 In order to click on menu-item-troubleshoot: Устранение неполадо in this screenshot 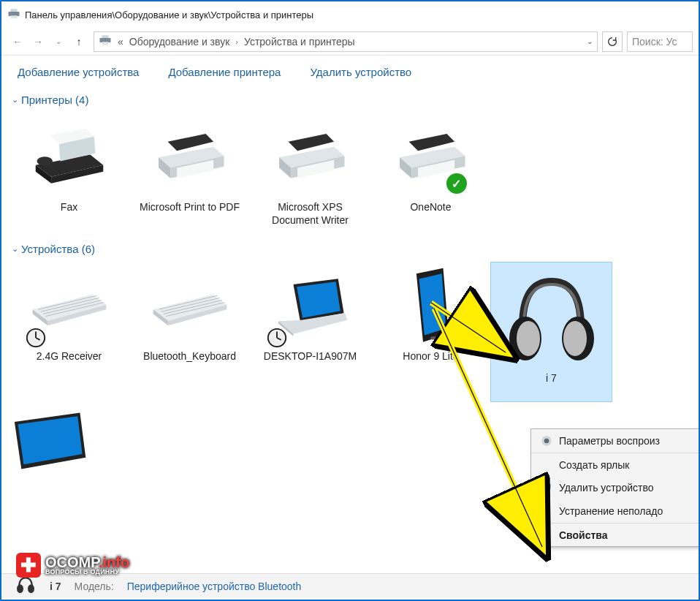, I will do `click(615, 511)`.